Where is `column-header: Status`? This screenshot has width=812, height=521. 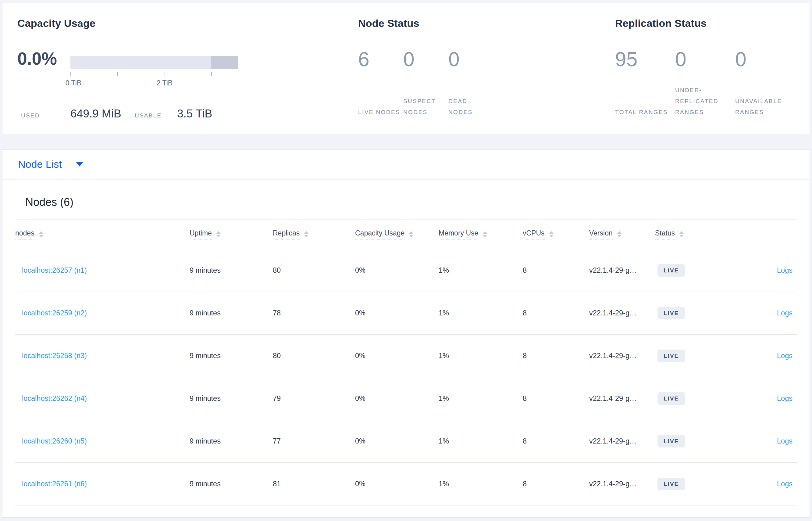 column-header: Status is located at coordinates (711, 234).